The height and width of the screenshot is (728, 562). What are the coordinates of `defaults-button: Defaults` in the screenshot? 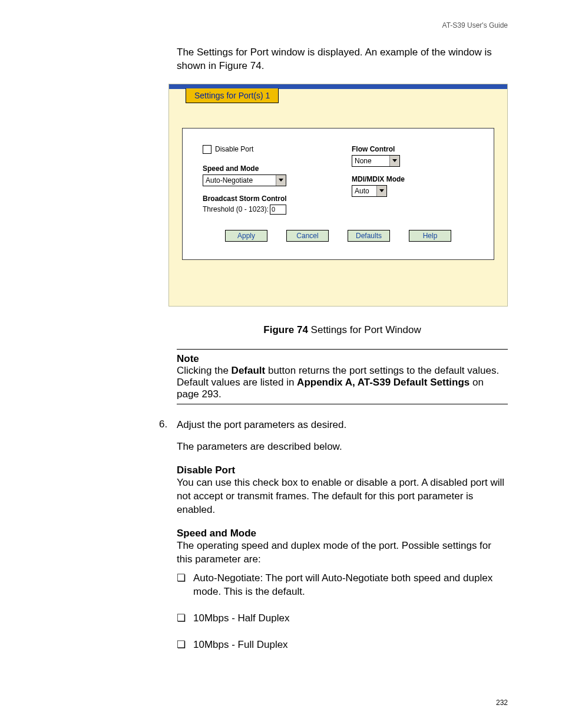 It's located at (369, 236).